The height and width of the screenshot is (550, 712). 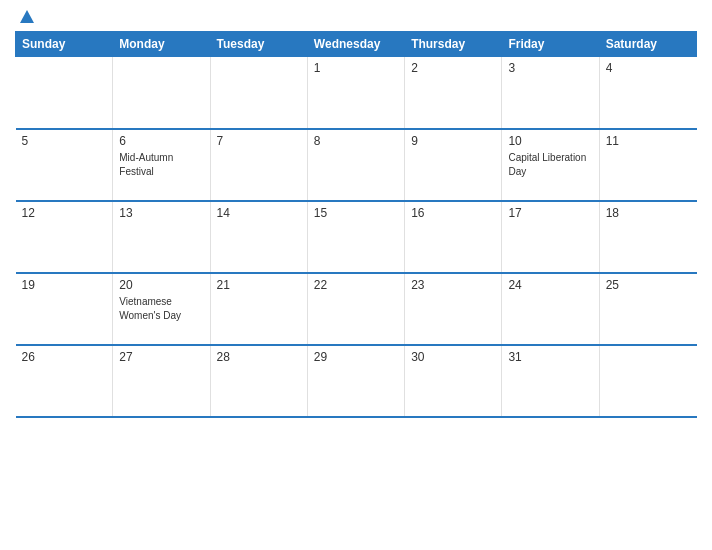 I want to click on calendar-cell: 15, so click(x=356, y=237).